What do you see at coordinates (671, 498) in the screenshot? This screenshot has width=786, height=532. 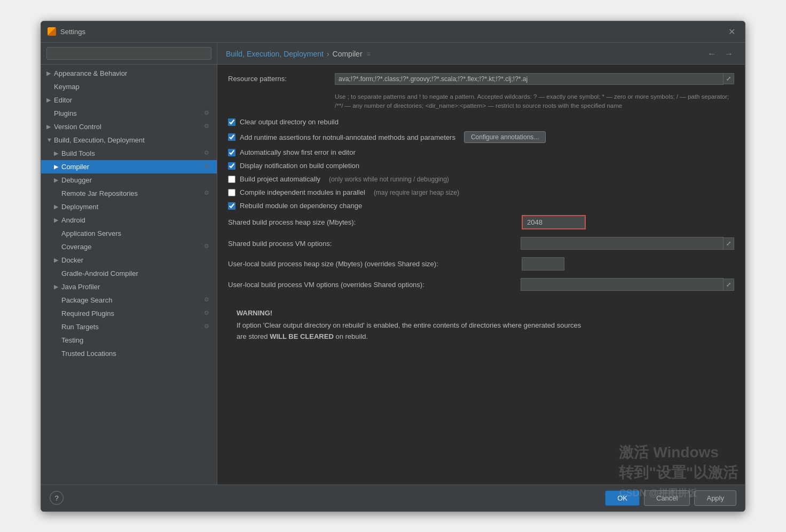 I see `footer-buttons: OK Cancel Apply` at bounding box center [671, 498].